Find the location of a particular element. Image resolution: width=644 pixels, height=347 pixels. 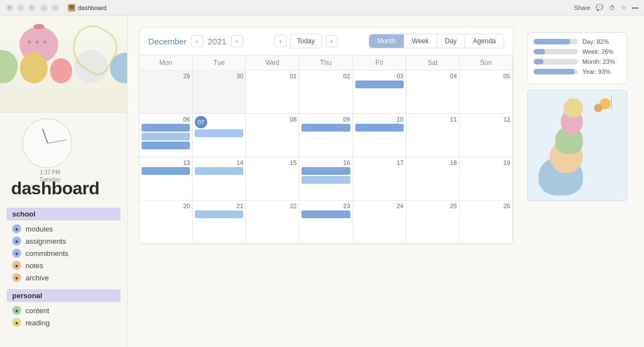

day-cell-04: 04 is located at coordinates (433, 92).